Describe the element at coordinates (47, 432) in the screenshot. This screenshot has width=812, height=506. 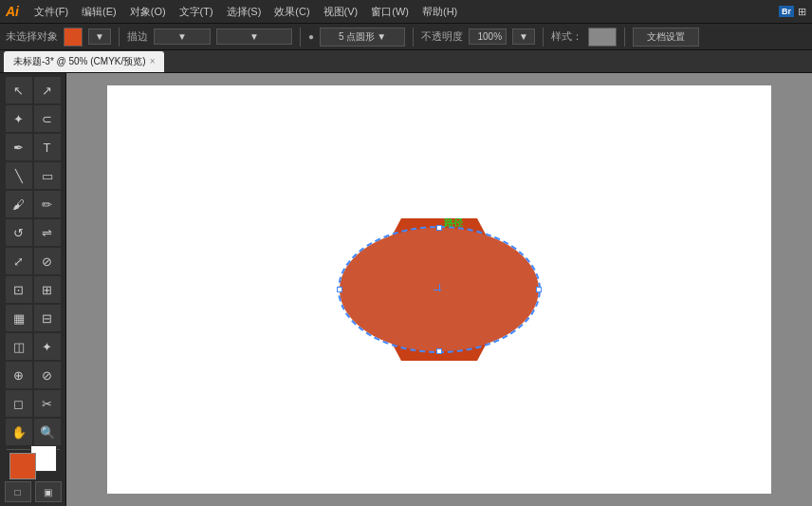
I see `zoom-tool: 🔍` at that location.